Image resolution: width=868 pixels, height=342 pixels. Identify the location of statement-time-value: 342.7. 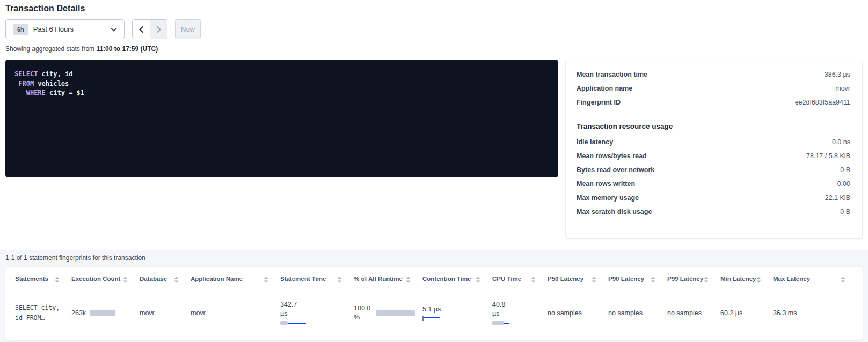
(313, 304).